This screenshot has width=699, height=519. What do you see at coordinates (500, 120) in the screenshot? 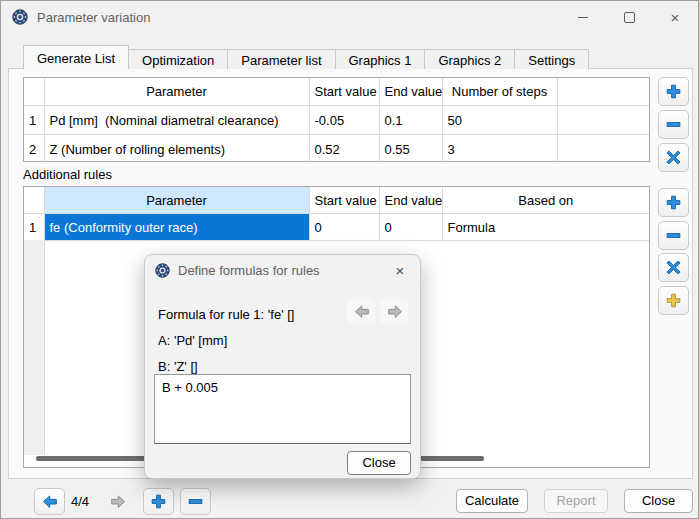
I see `cell-number-of-steps: 50` at bounding box center [500, 120].